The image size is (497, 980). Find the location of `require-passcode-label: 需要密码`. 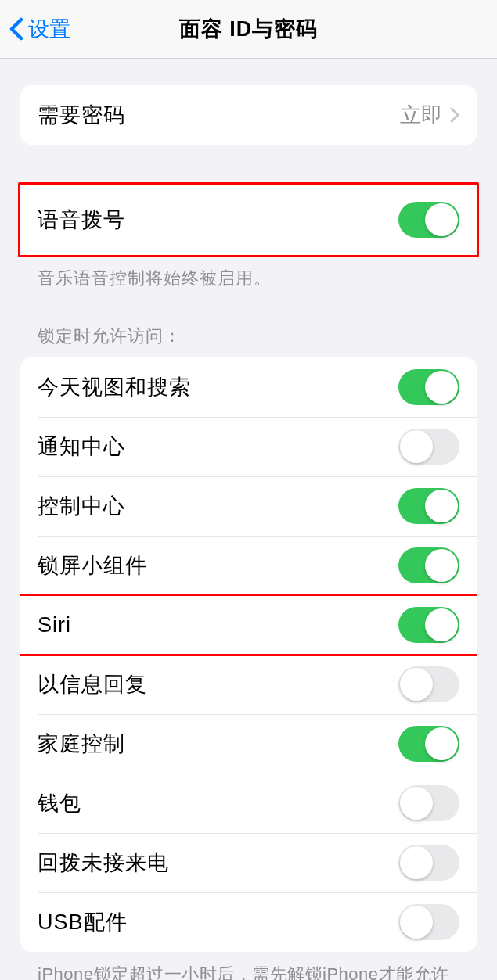

require-passcode-label: 需要密码 is located at coordinates (81, 115).